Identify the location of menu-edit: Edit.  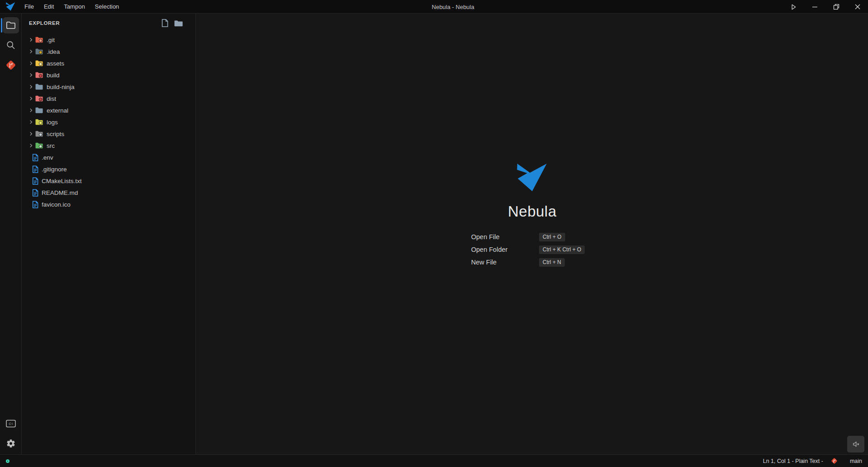
(49, 6).